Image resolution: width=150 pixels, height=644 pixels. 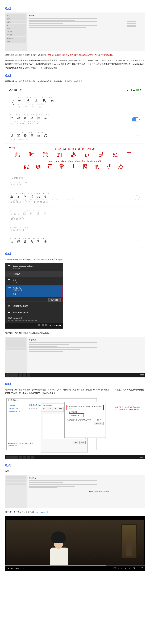 What do you see at coordinates (55, 410) in the screenshot?
I see `tab: 安全` at bounding box center [55, 410].